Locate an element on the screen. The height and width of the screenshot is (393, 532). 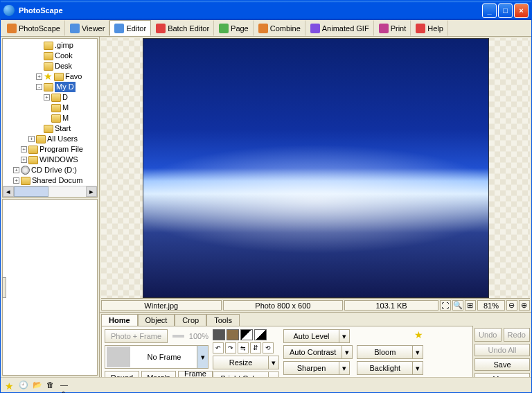
bandw-swatch is located at coordinates (247, 335).